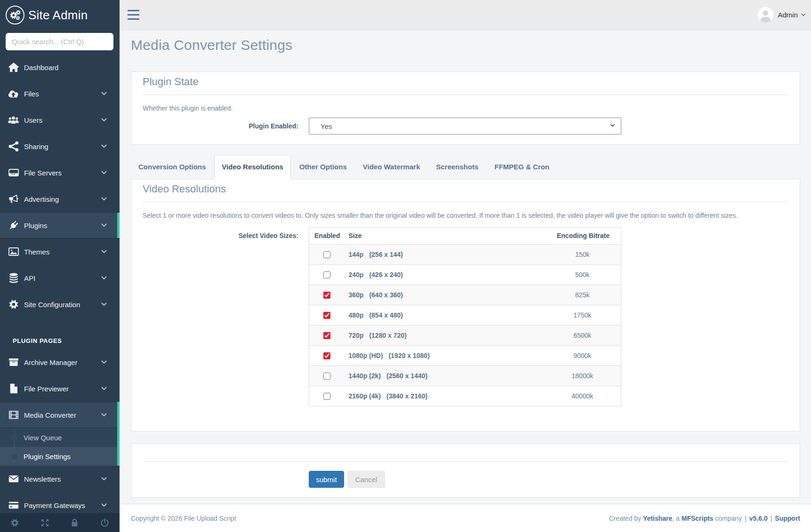 Image resolution: width=811 pixels, height=532 pixels. I want to click on tab-other-options: Other Options, so click(323, 167).